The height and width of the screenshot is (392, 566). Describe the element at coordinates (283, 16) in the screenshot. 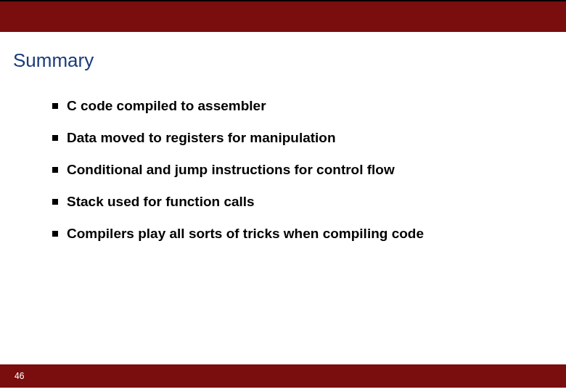

I see `header-bar` at that location.